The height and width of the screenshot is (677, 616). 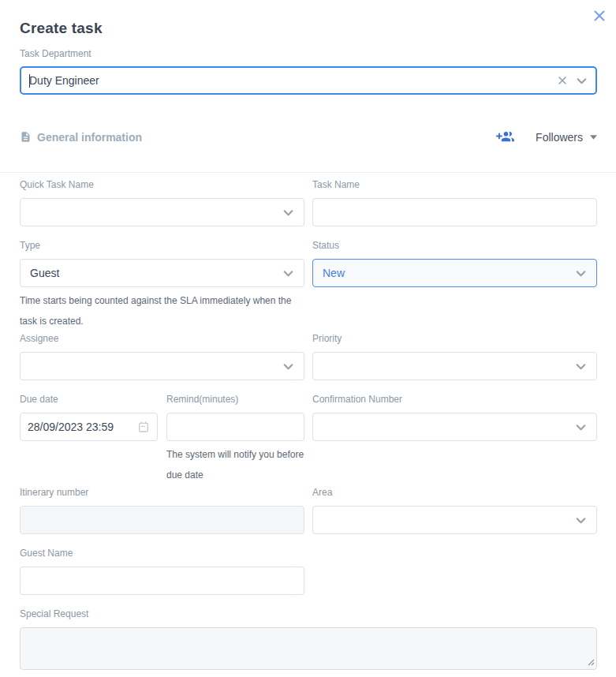 What do you see at coordinates (90, 137) in the screenshot?
I see `general-information-title: General information` at bounding box center [90, 137].